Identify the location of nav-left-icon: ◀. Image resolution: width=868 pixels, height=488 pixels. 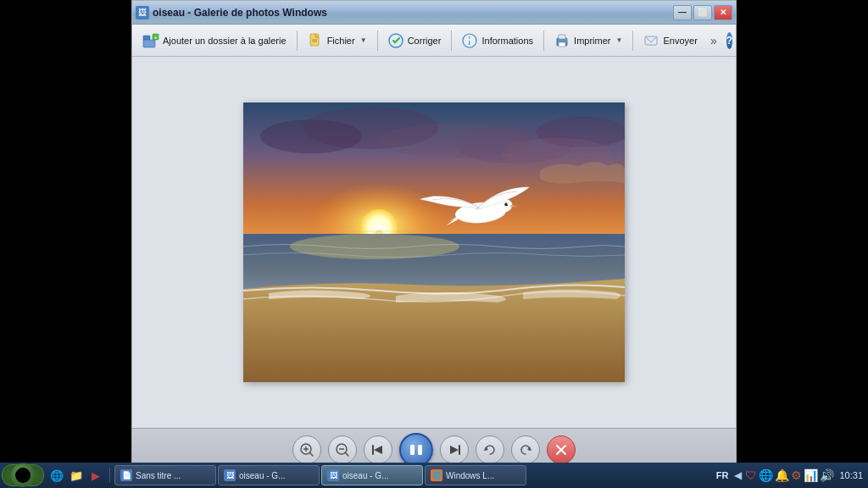
(737, 475).